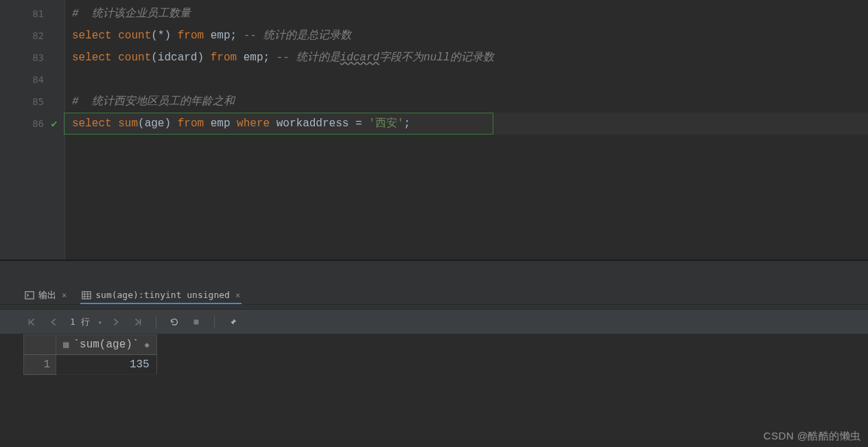  Describe the element at coordinates (116, 322) in the screenshot. I see `next-page-button` at that location.